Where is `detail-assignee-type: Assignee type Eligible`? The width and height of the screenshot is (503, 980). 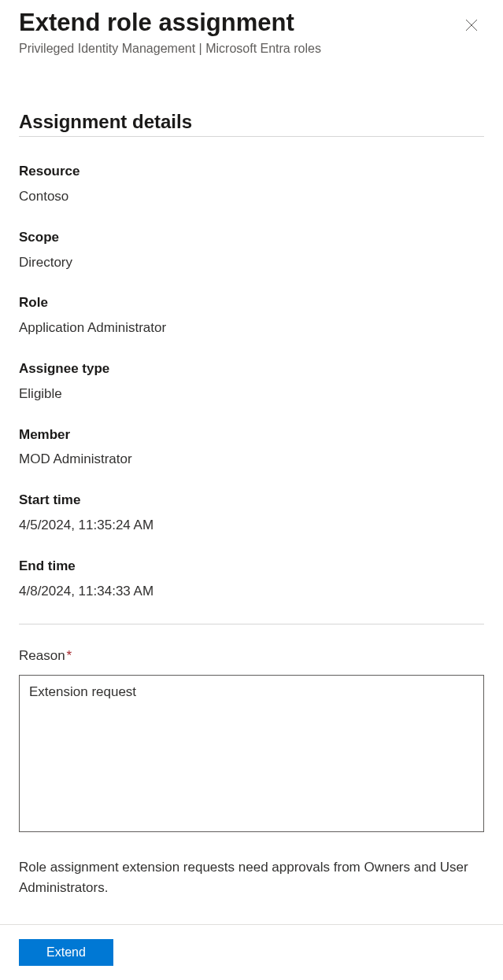 detail-assignee-type: Assignee type Eligible is located at coordinates (252, 381).